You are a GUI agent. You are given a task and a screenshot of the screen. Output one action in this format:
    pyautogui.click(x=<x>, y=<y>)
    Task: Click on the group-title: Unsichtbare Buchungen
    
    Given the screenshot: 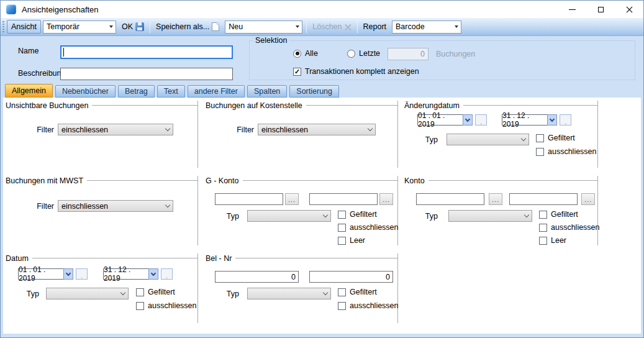 What is the action you would take?
    pyautogui.click(x=47, y=106)
    